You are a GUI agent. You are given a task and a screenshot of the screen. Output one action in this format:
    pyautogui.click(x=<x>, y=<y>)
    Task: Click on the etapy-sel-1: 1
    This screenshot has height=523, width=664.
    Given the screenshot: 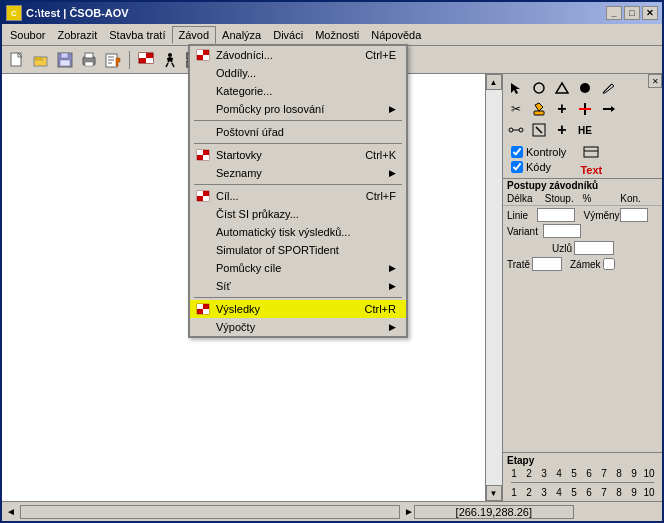 What is the action you would take?
    pyautogui.click(x=514, y=492)
    